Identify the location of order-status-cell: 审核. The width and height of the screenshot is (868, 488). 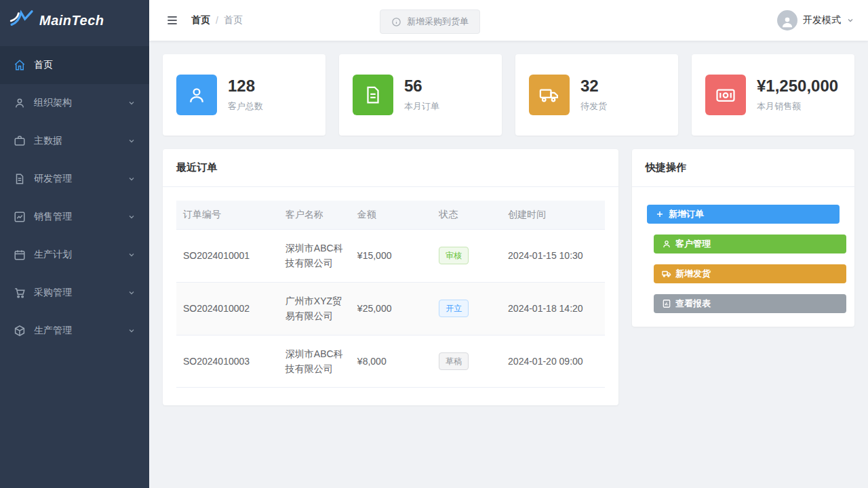
(467, 256).